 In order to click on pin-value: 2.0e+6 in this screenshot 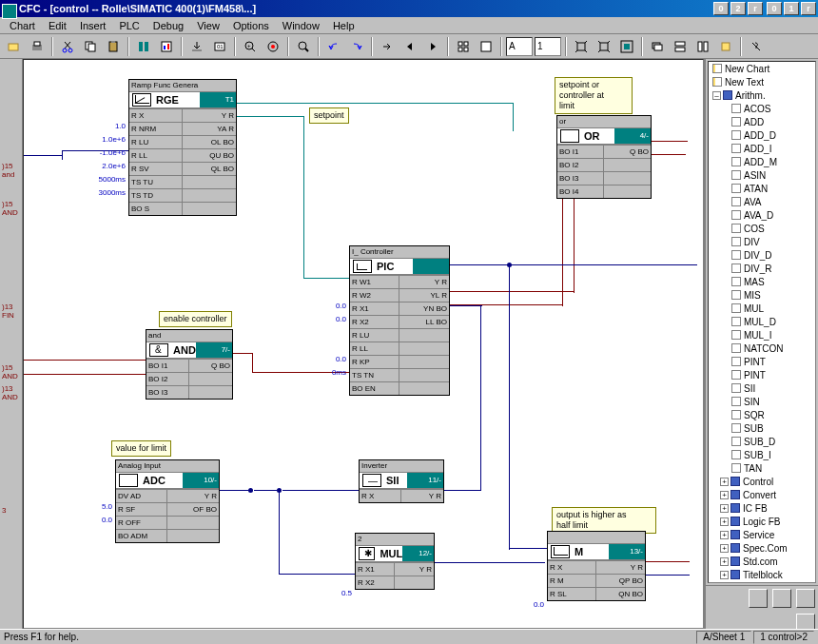, I will do `click(105, 166)`.